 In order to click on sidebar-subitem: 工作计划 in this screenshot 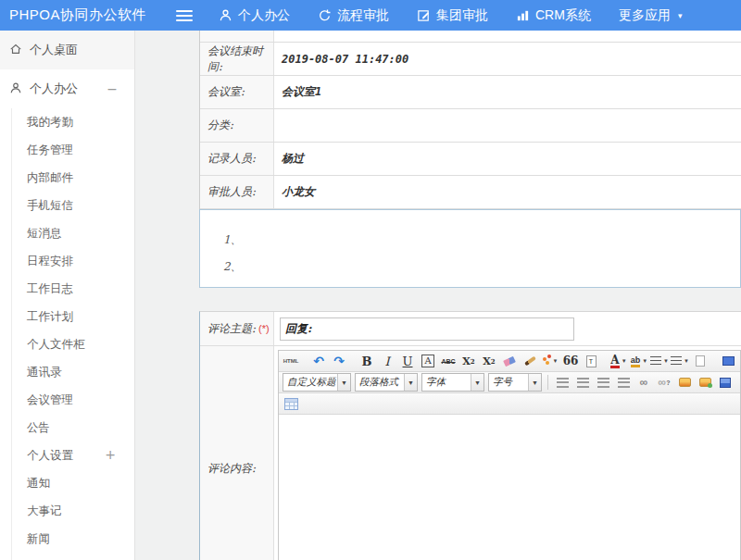, I will do `click(73, 317)`.